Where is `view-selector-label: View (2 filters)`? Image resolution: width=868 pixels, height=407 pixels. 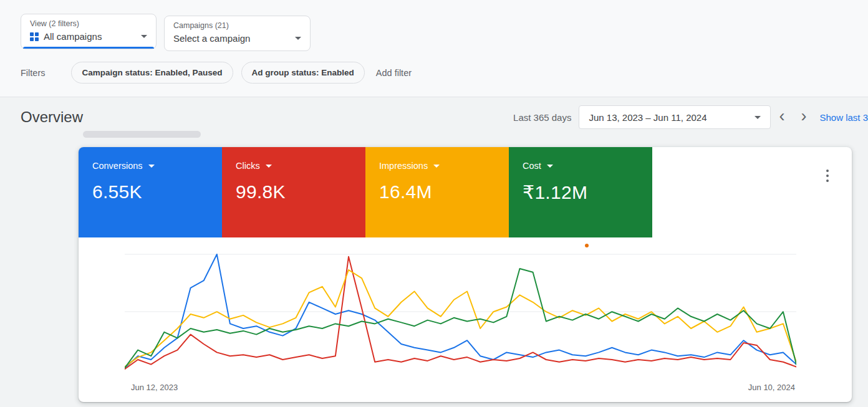 view-selector-label: View (2 filters) is located at coordinates (89, 24).